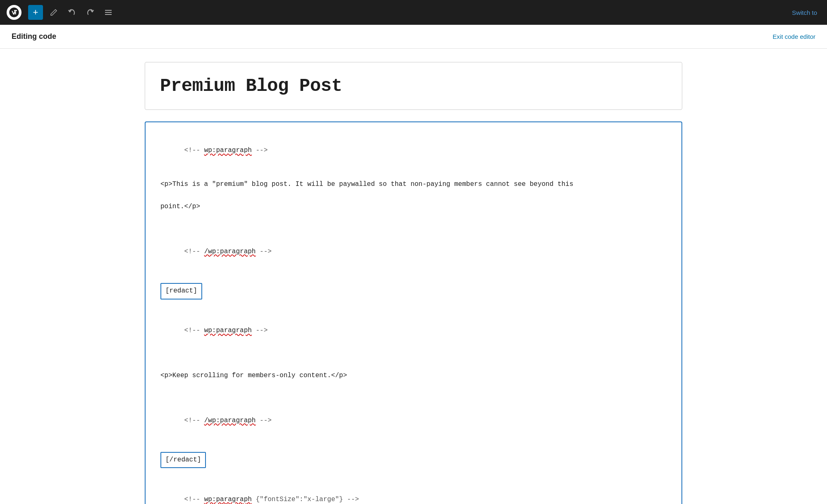 This screenshot has width=827, height=504. What do you see at coordinates (34, 36) in the screenshot?
I see `editing-code-label: Editing code` at bounding box center [34, 36].